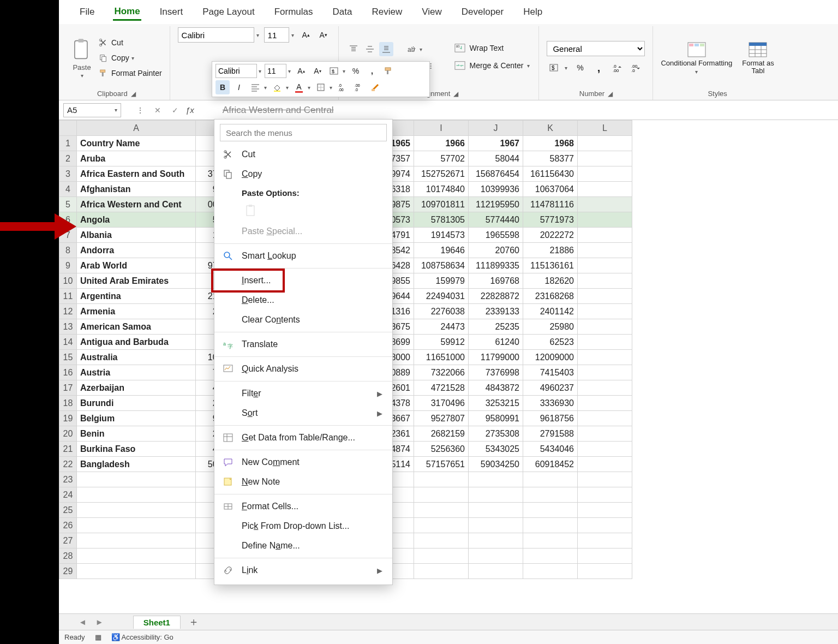 The image size is (838, 644). Describe the element at coordinates (68, 144) in the screenshot. I see `row-header: 1` at that location.